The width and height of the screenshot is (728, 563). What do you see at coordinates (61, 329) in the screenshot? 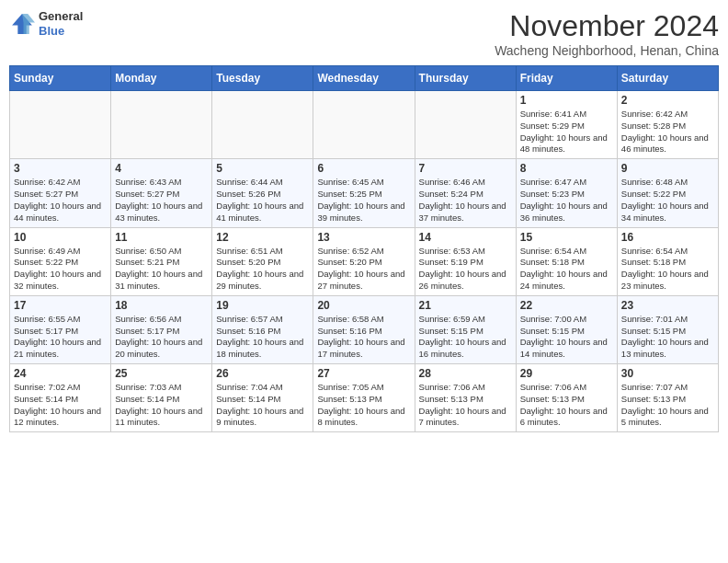
I see `calendar-day-cell: 17Sunrise: 6:55 AM Sunset: 5:17 PM Dayli…` at bounding box center [61, 329].